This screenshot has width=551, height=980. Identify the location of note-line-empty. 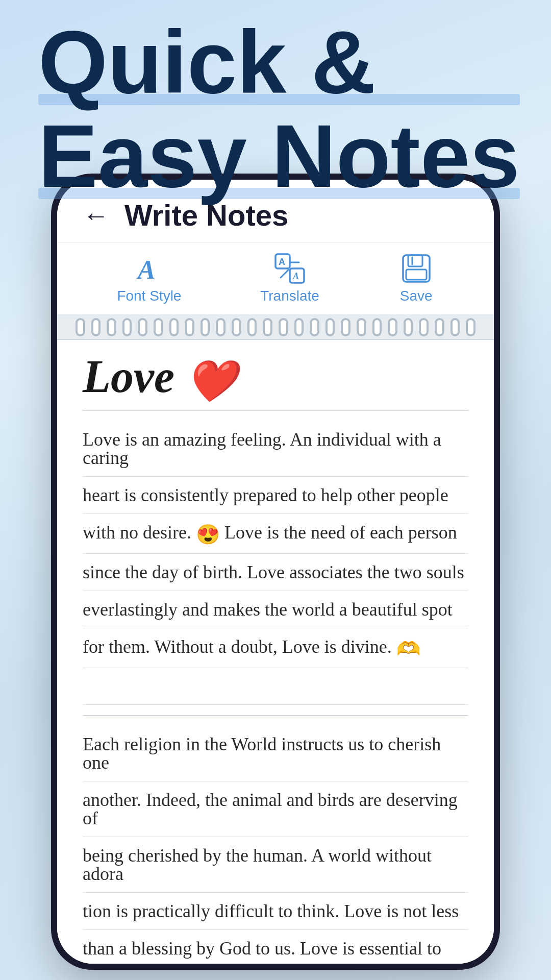
(276, 687).